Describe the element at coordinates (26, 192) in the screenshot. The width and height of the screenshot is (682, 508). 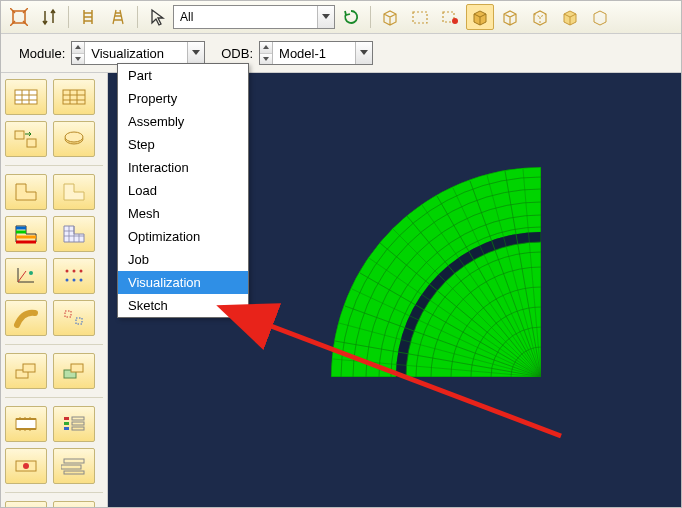
I see `tool-lshape-icon` at that location.